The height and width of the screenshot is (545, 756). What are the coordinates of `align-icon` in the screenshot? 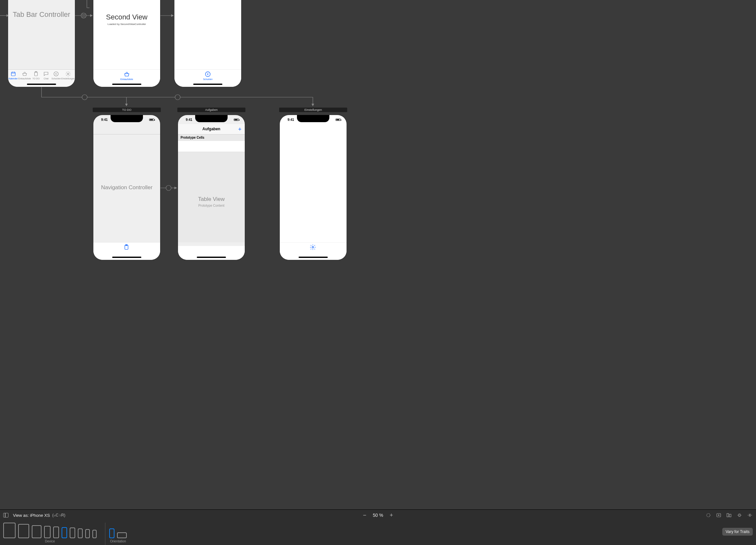 It's located at (729, 515).